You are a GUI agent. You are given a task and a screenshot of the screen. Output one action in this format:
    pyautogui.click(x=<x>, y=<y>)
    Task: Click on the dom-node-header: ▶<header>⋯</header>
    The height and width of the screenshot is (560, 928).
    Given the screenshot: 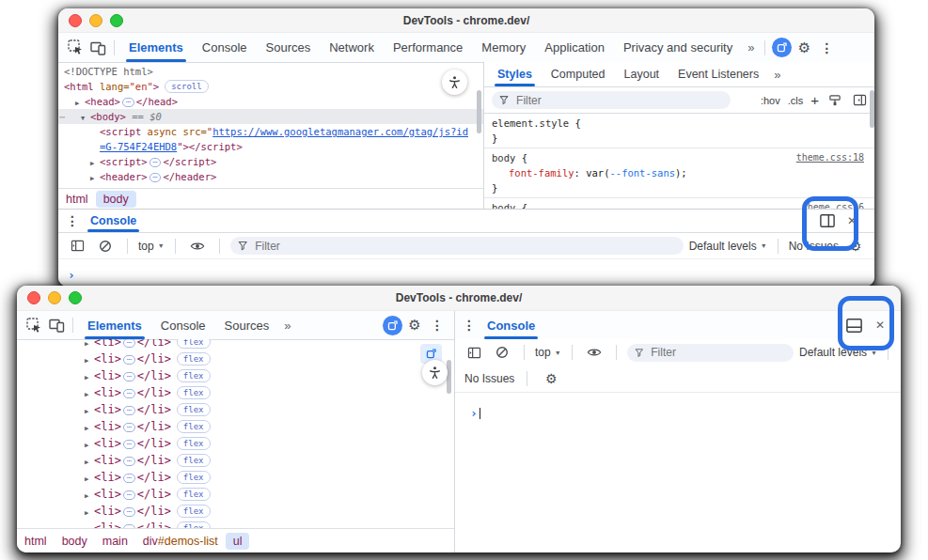 What is the action you would take?
    pyautogui.click(x=274, y=177)
    